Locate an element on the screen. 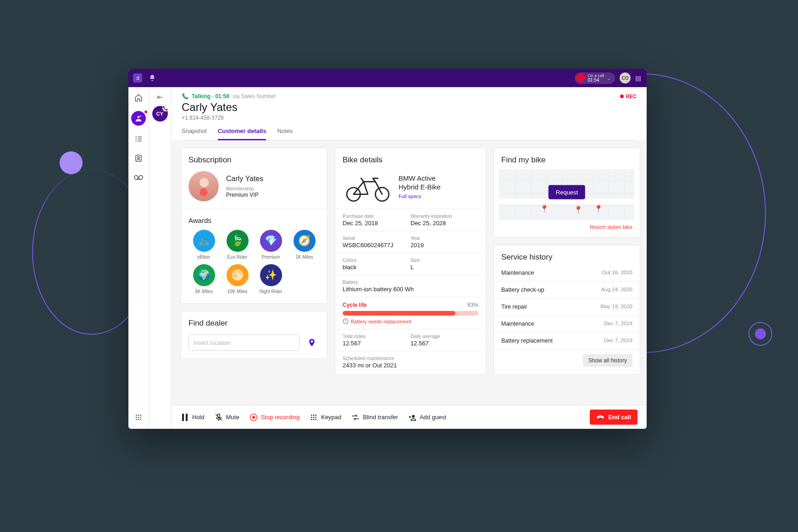 The height and width of the screenshot is (532, 798). service-history-item: Battery replacementDec 7, 2019 is located at coordinates (567, 341).